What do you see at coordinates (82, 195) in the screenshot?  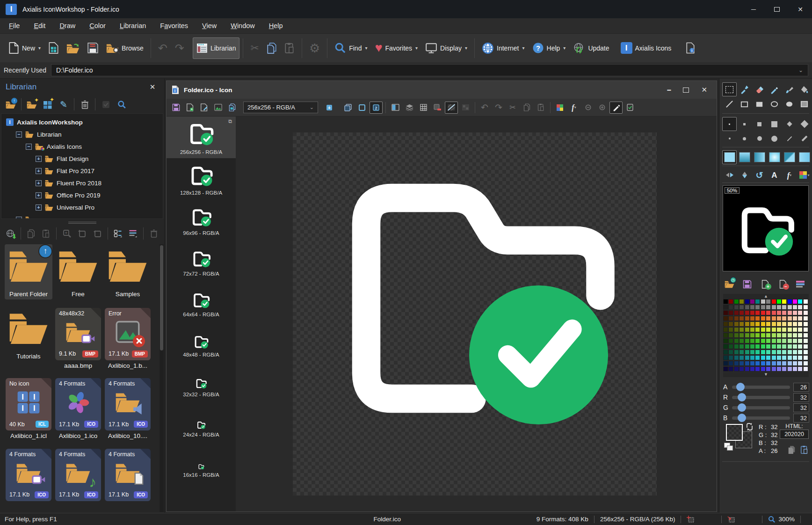 I see `tree-item-office-pro-2019: + Office Pro 2019` at bounding box center [82, 195].